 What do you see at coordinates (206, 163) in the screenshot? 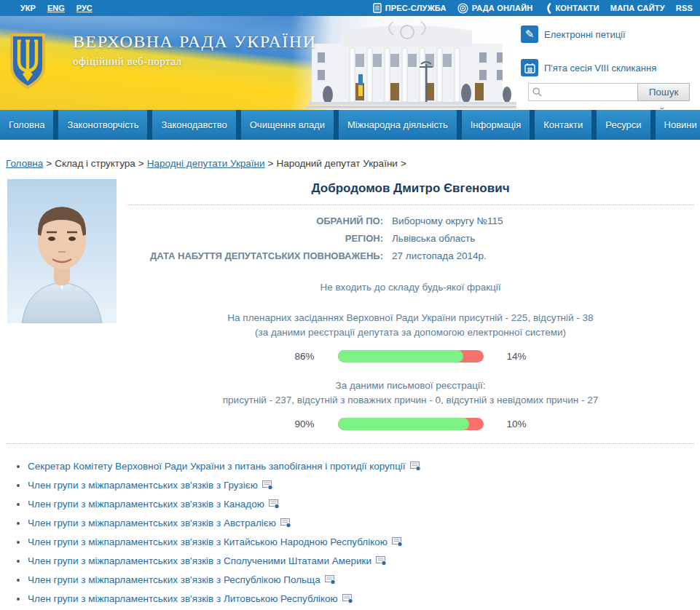
I see `breadcrumb-deputies: Народні депутати України` at bounding box center [206, 163].